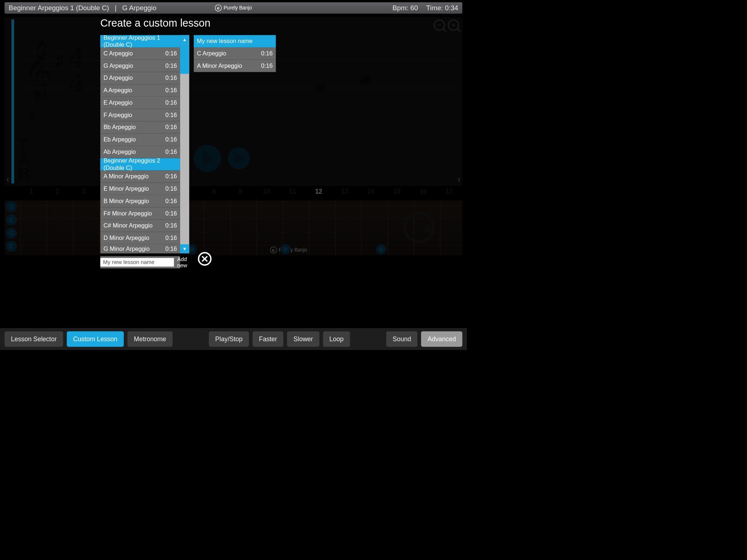 The width and height of the screenshot is (747, 560). Describe the element at coordinates (185, 249) in the screenshot. I see `scroll-down-icon: ▼` at that location.